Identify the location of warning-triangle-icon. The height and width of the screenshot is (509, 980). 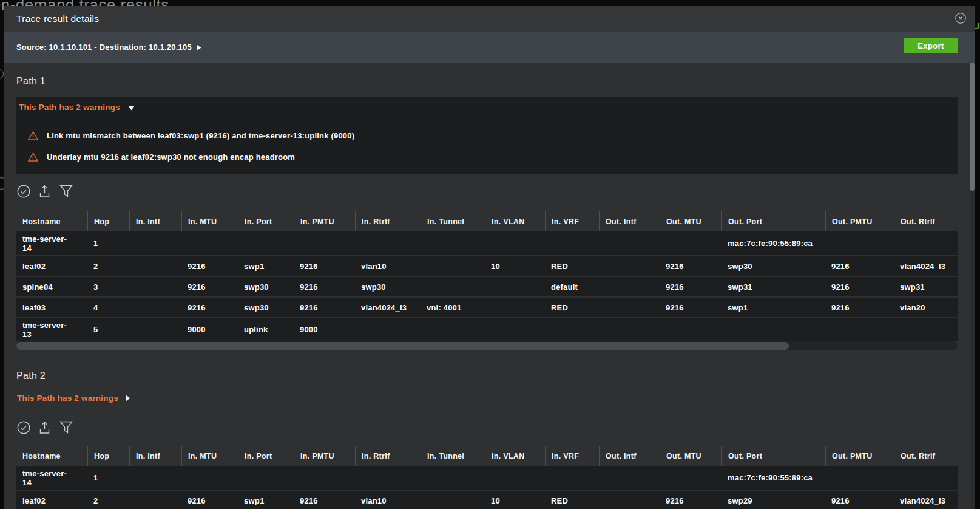
(33, 136).